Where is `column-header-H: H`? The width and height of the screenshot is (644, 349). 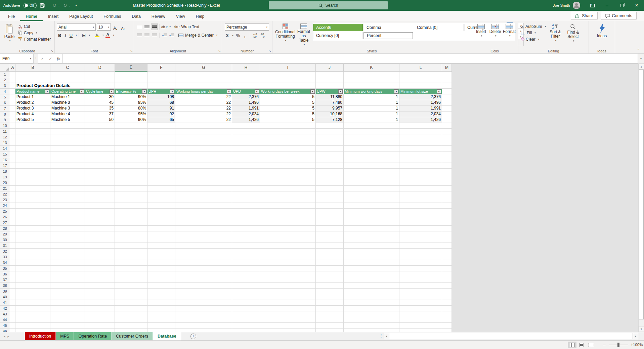
column-header-H: H is located at coordinates (246, 68).